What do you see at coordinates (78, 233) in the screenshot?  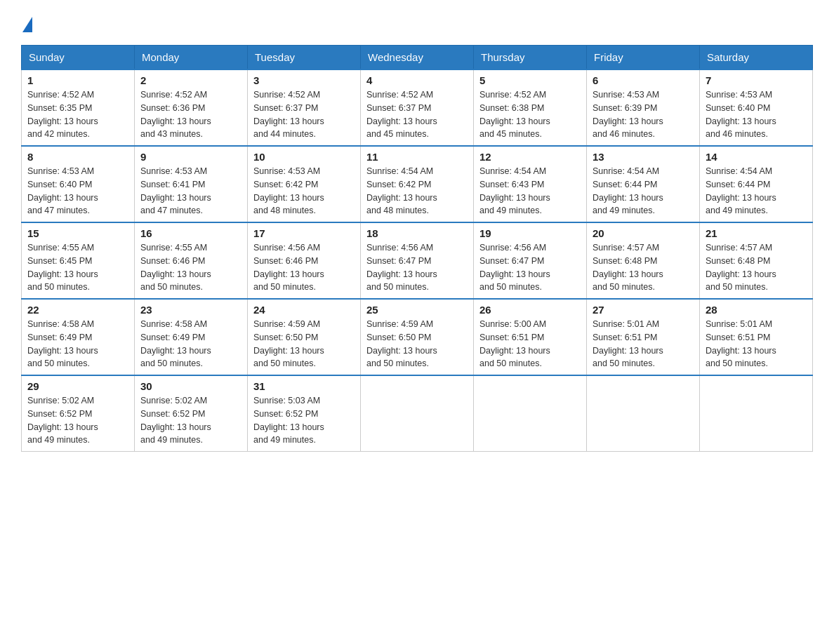 I see `day-number: 15` at bounding box center [78, 233].